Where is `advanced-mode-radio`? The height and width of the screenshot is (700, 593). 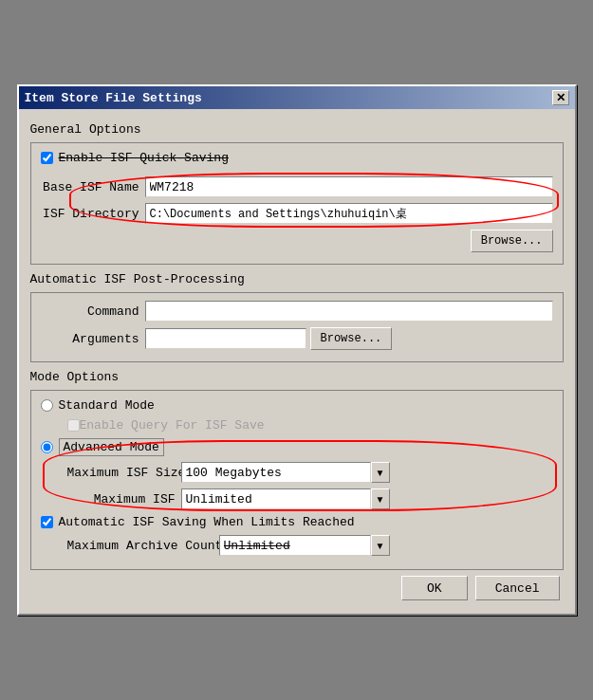
advanced-mode-radio is located at coordinates (47, 448).